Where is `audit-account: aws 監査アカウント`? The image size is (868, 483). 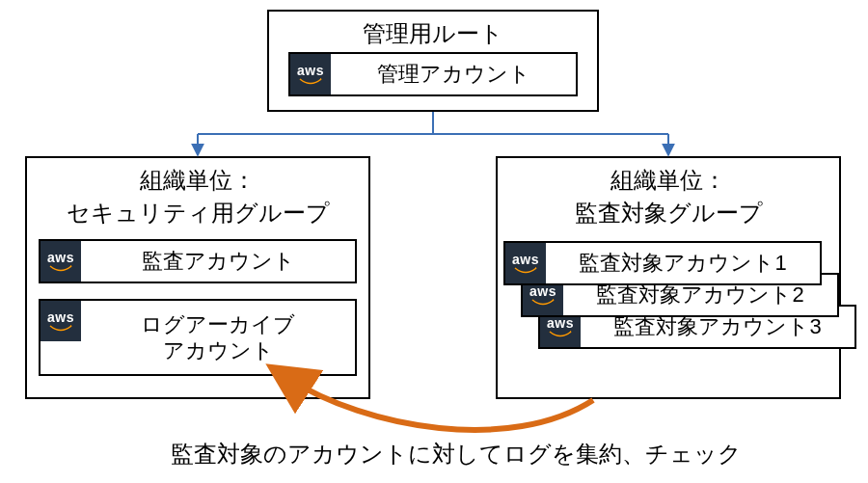 audit-account: aws 監査アカウント is located at coordinates (198, 261).